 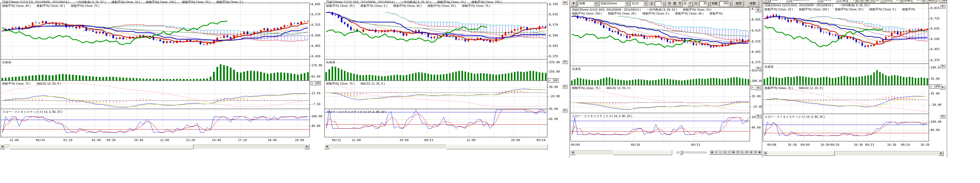 What do you see at coordinates (244, 140) in the screenshot?
I see `x-axis-label: 17:20` at bounding box center [244, 140].